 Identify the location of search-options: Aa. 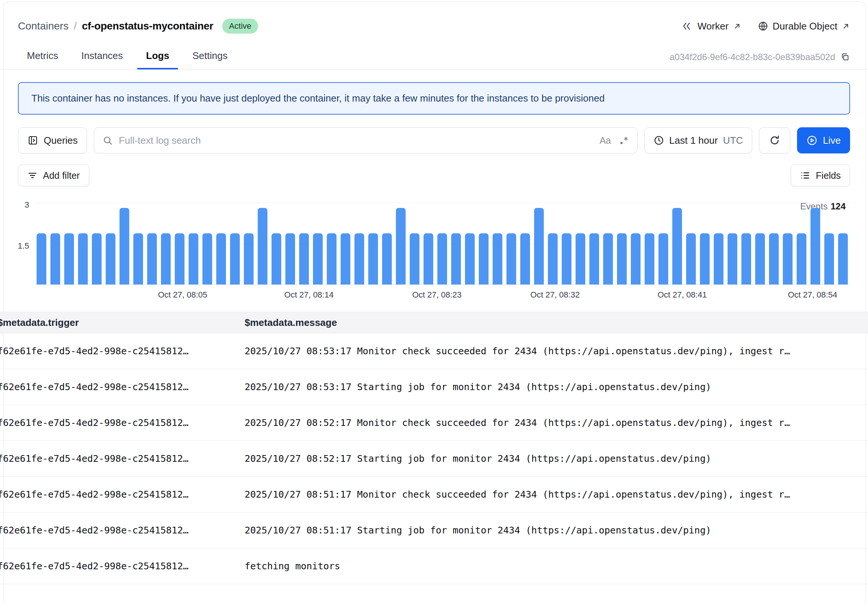
(614, 141).